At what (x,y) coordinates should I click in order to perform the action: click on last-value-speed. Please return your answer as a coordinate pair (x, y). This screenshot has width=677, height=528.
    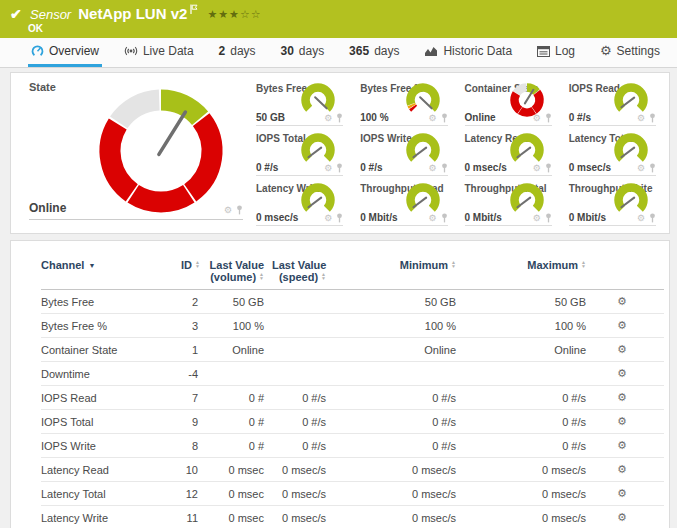
    Looking at the image, I should click on (303, 374).